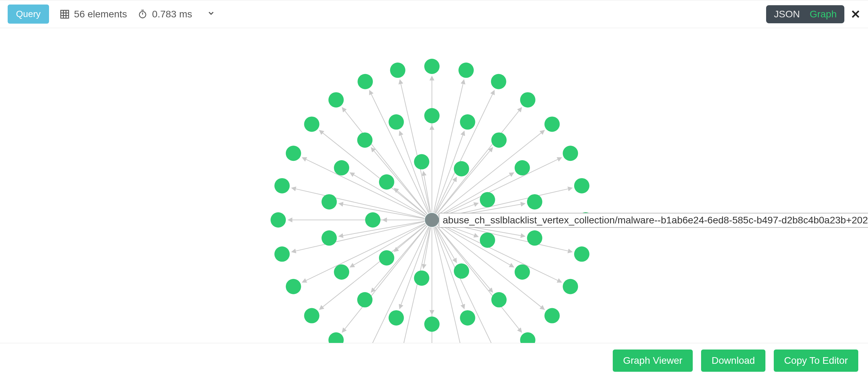 Image resolution: width=868 pixels, height=378 pixels. Describe the element at coordinates (805, 14) in the screenshot. I see `view-toggle: JSON Graph` at that location.